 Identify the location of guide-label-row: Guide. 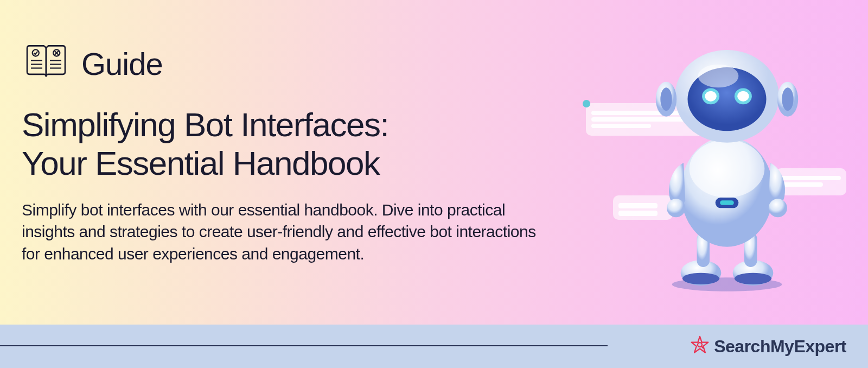
(282, 64).